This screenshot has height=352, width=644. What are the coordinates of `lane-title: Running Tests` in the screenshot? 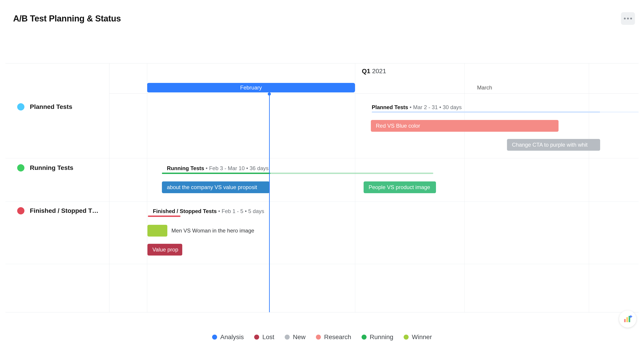 It's located at (52, 168).